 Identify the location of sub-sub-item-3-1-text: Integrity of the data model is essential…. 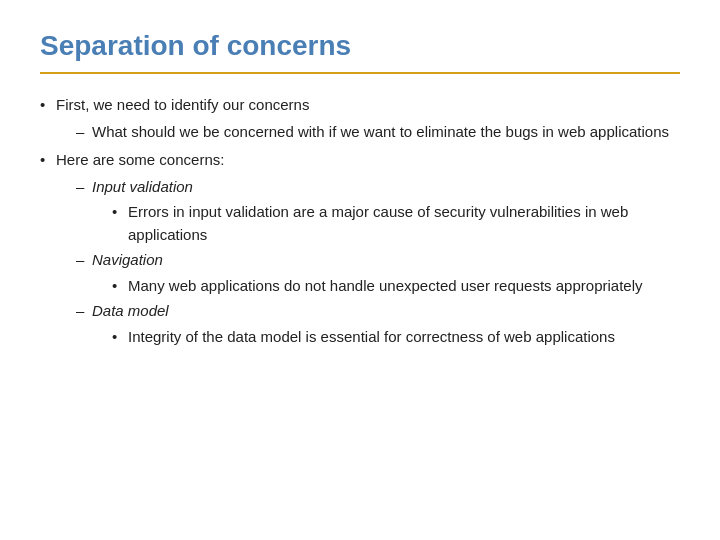
(372, 336).